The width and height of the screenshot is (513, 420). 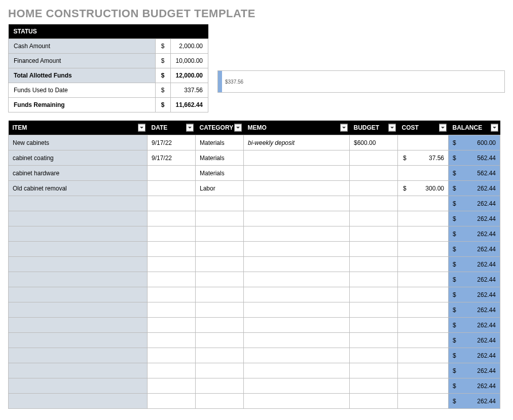 I want to click on cell-balance: $600.00, so click(x=474, y=143).